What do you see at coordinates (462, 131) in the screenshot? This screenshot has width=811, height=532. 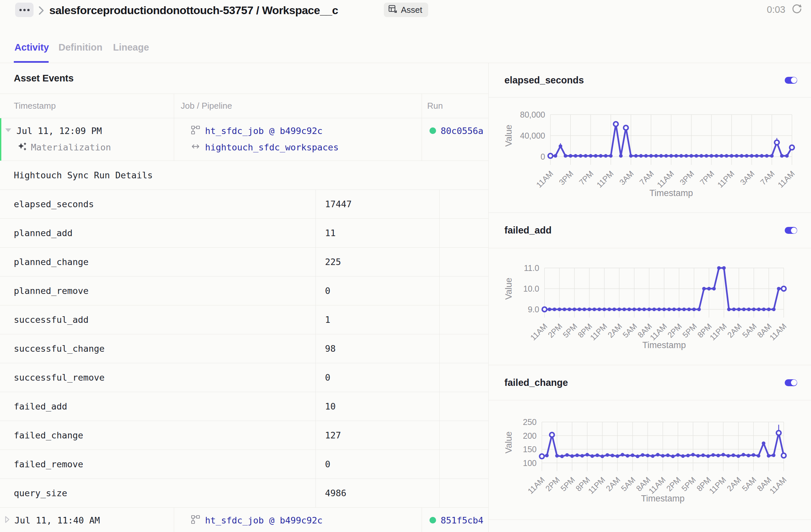 I see `run-id-link: 80c0556a` at bounding box center [462, 131].